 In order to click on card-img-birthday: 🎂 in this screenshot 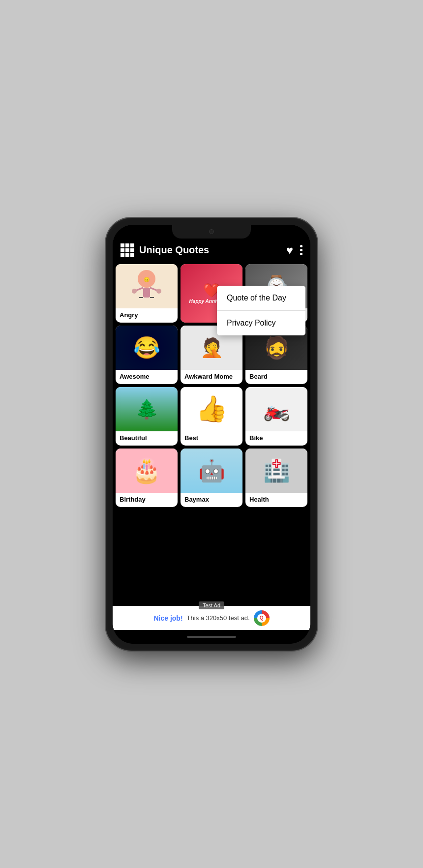, I will do `click(147, 471)`.